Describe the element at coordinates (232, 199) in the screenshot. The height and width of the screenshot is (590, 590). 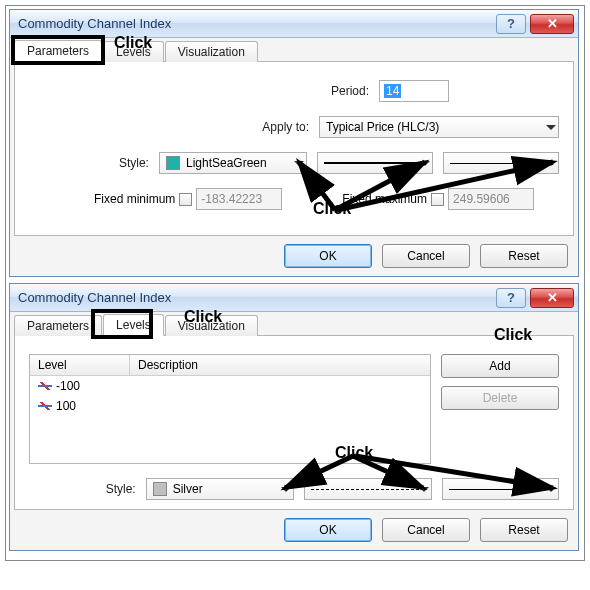
I see `fixed-min-value: -183.42223` at that location.